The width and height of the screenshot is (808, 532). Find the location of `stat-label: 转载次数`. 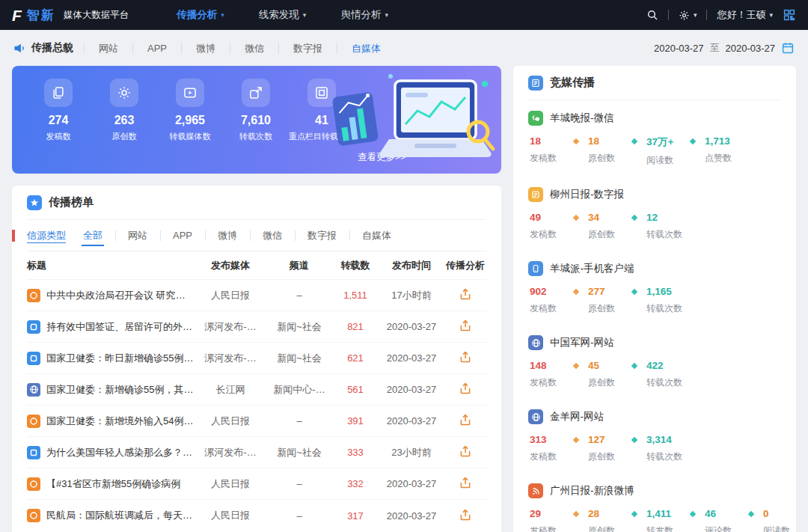

stat-label: 转载次数 is located at coordinates (665, 235).